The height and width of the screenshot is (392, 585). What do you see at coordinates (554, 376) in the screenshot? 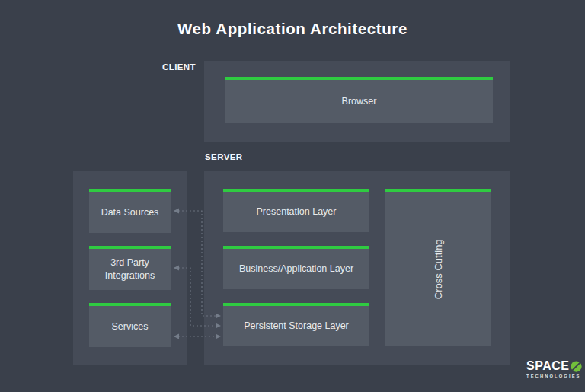
I see `logo-subtitle-text: TECHNOLOGIES` at bounding box center [554, 376].